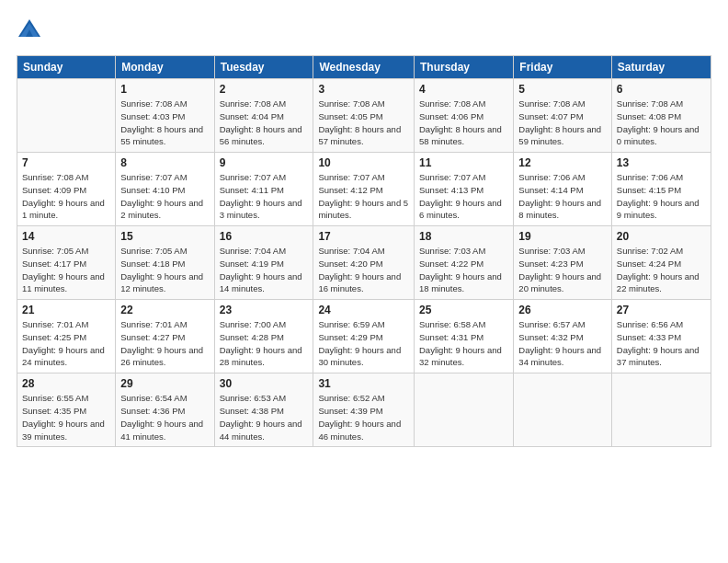 The height and width of the screenshot is (563, 728). Describe the element at coordinates (265, 418) in the screenshot. I see `day-info: Sunrise: 6:53 AMSunset: 4:38 PMDaylight:…` at that location.